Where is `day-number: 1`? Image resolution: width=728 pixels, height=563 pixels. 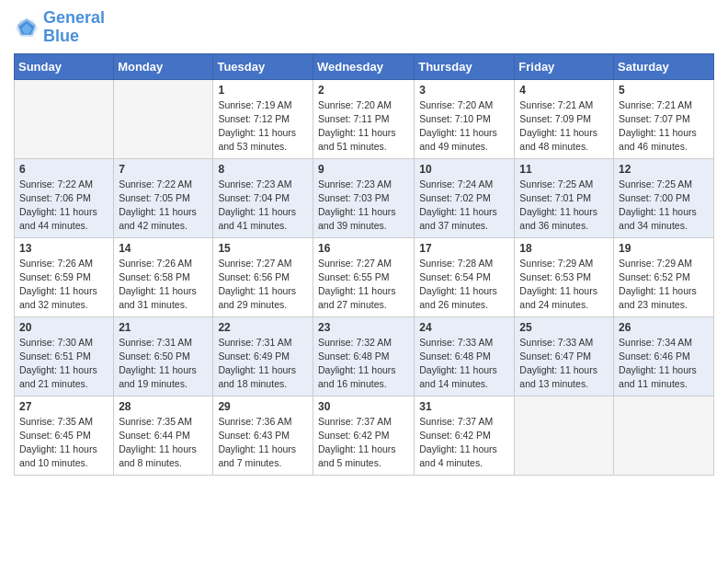
day-number: 1 is located at coordinates (263, 90).